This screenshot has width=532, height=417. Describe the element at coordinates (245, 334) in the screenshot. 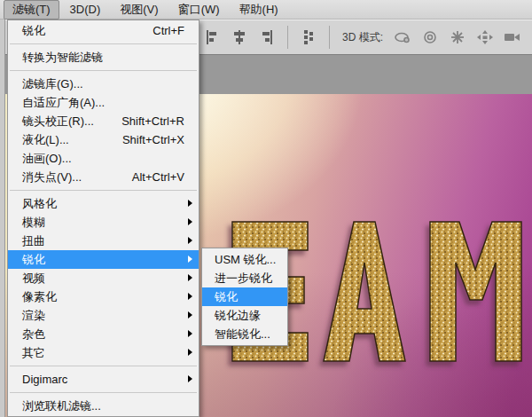

I see `submenu-item-smart-sharpen: 智能锐化...` at that location.